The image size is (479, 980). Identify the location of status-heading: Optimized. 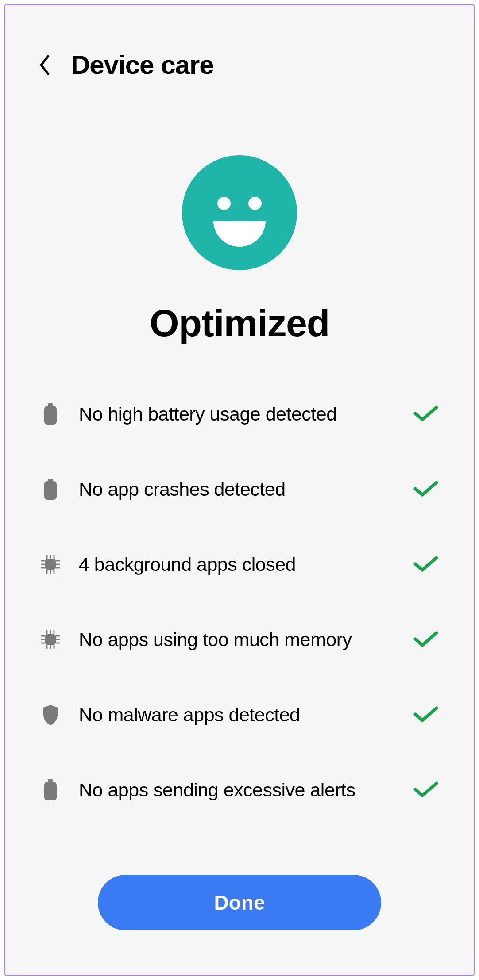
(240, 323).